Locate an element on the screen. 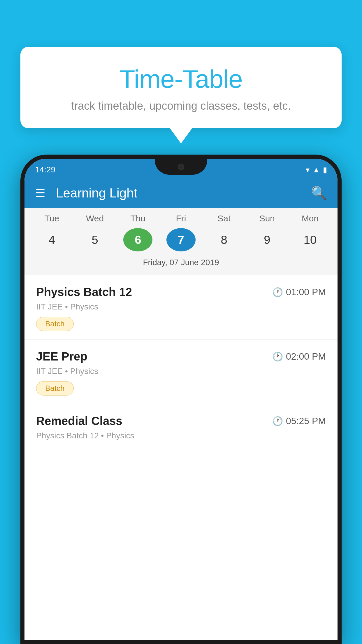 The height and width of the screenshot is (644, 362). day-header-thu: Thu is located at coordinates (138, 218).